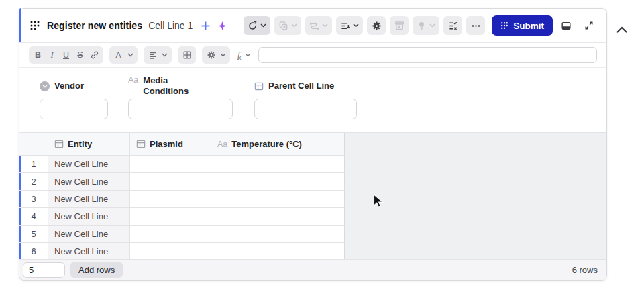  Describe the element at coordinates (428, 55) in the screenshot. I see `formula-bar-input` at that location.